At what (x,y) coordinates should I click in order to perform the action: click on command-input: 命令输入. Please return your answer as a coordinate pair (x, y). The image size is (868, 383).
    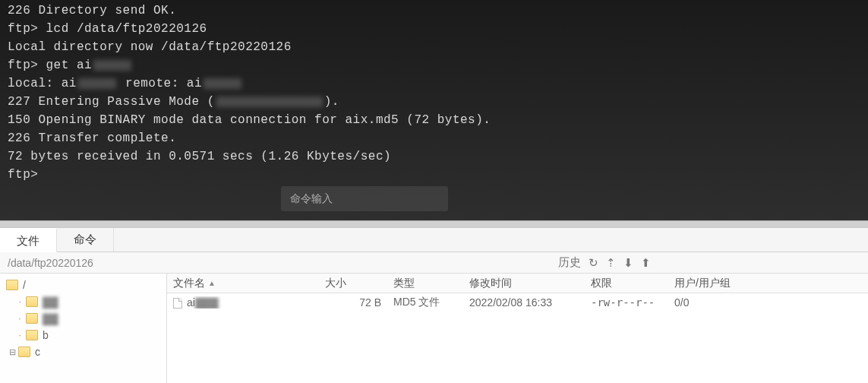
    Looking at the image, I should click on (365, 199).